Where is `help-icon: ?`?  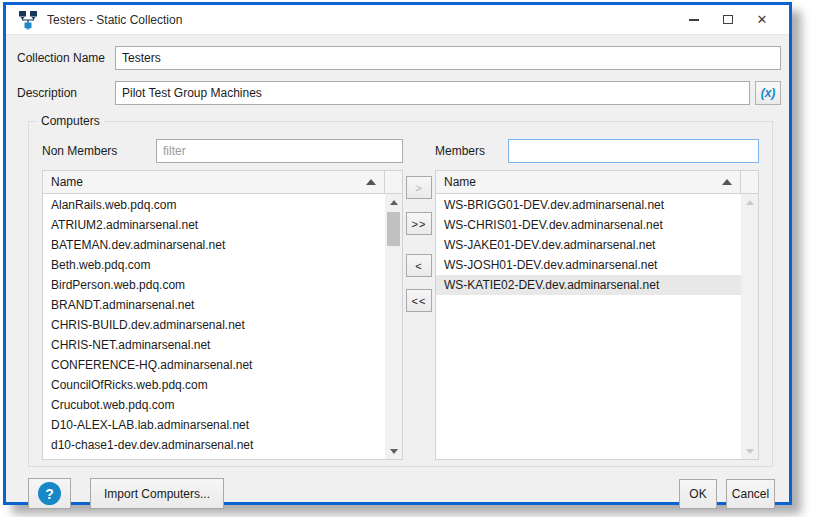
help-icon: ? is located at coordinates (50, 494).